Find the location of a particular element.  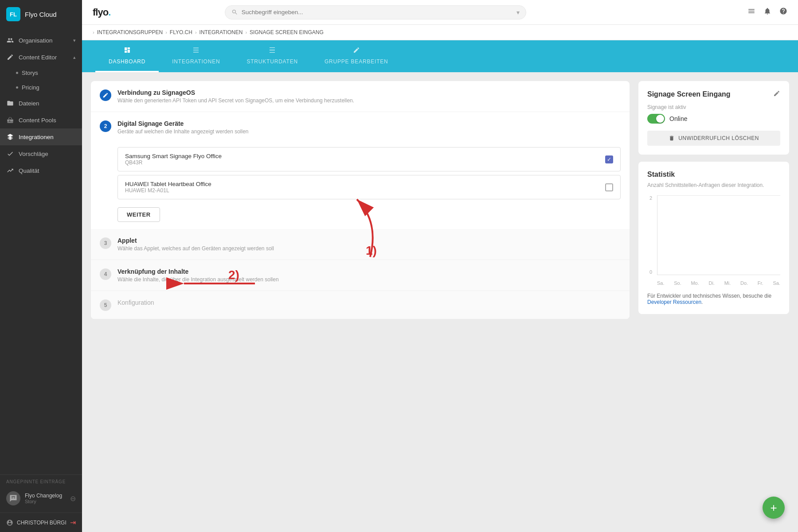

sidebar-item-label: Content Pools is located at coordinates (47, 120).